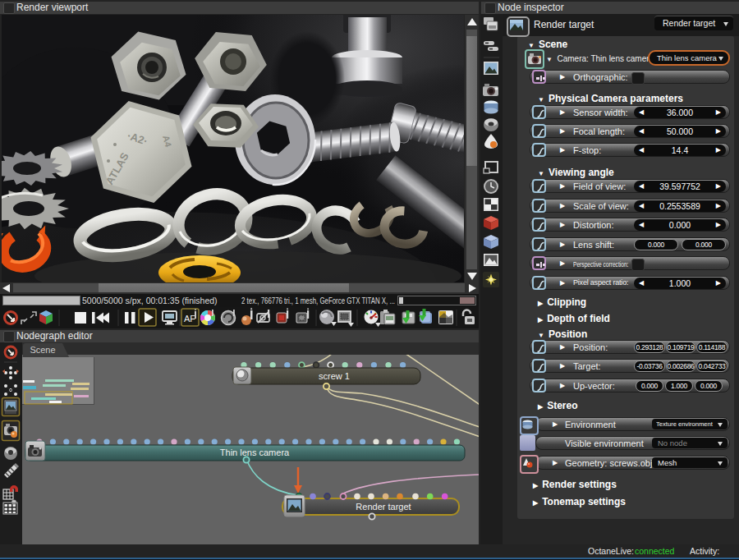  What do you see at coordinates (334, 376) in the screenshot?
I see `svg-text: screw 1` at bounding box center [334, 376].